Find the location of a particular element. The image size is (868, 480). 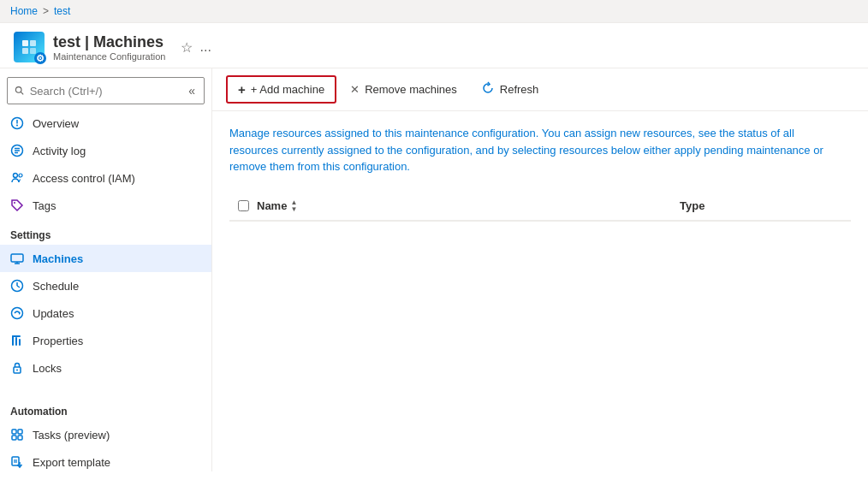

col-type-label: Type is located at coordinates (692, 205).